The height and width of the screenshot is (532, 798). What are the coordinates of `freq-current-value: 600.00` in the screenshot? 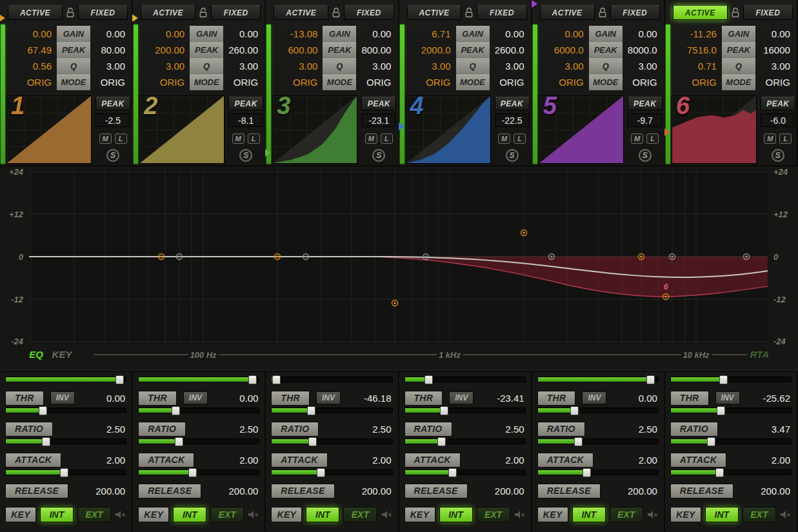 It's located at (297, 50).